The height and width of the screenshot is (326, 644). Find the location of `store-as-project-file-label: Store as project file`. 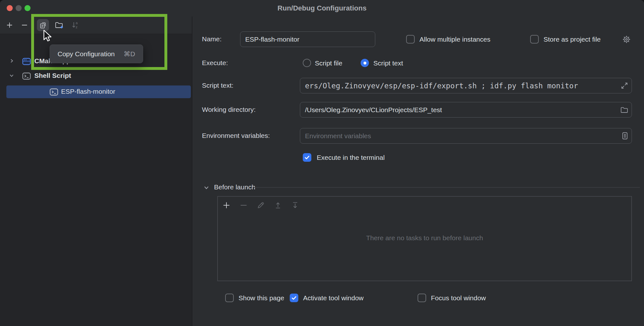

store-as-project-file-label: Store as project file is located at coordinates (572, 39).